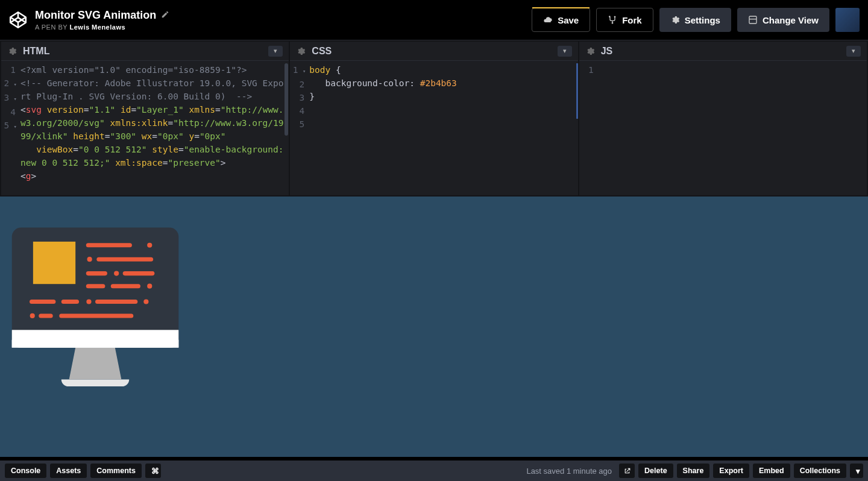 The height and width of the screenshot is (481, 868). What do you see at coordinates (286, 99) in the screenshot?
I see `scrollbar` at bounding box center [286, 99].